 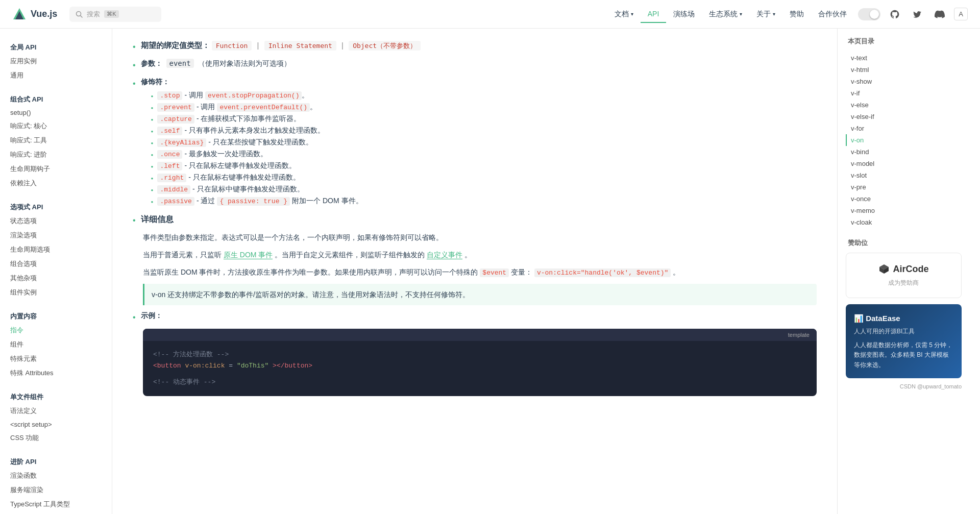 I want to click on binding-type-label: 期望的绑定值类型： Function | Inline Statement | …, so click(x=281, y=45).